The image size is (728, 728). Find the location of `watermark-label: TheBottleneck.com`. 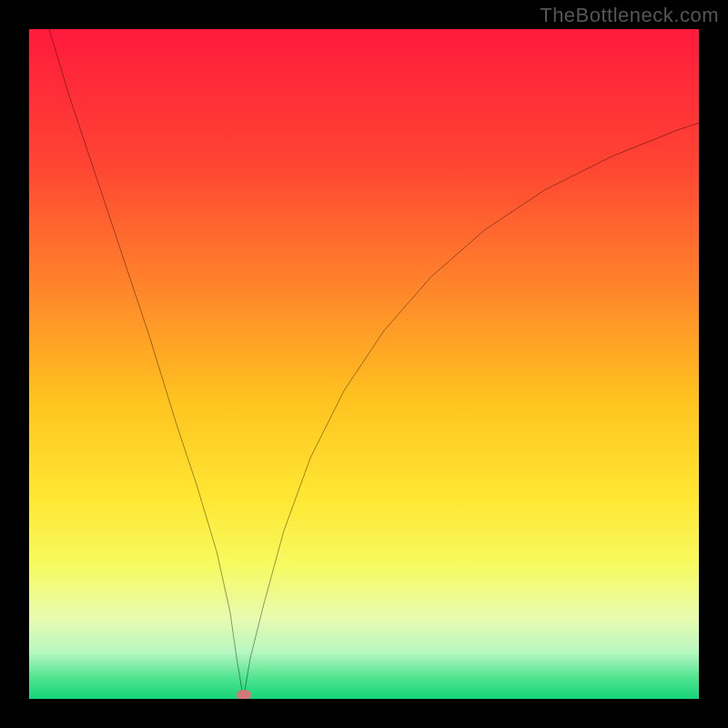

watermark-label: TheBottleneck.com is located at coordinates (630, 15).